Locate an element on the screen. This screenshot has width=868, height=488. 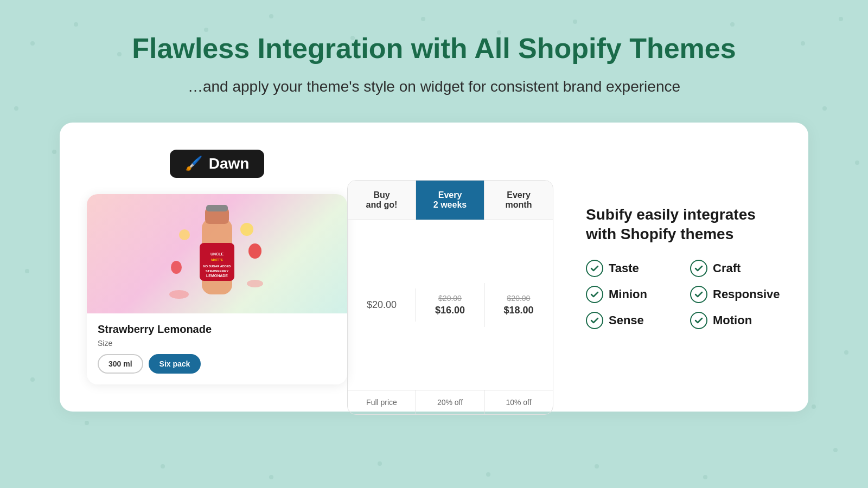
theme-item-minion: Minion is located at coordinates (631, 294).